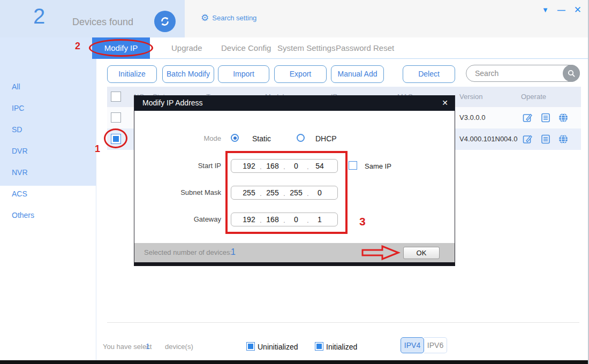 This screenshot has height=364, width=589. Describe the element at coordinates (165, 21) in the screenshot. I see `refresh-icon` at that location.